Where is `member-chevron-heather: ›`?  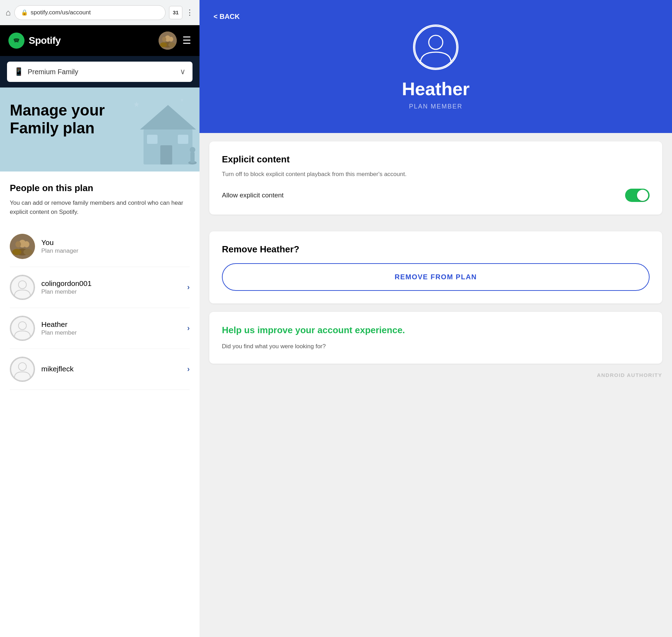 member-chevron-heather: › is located at coordinates (188, 328).